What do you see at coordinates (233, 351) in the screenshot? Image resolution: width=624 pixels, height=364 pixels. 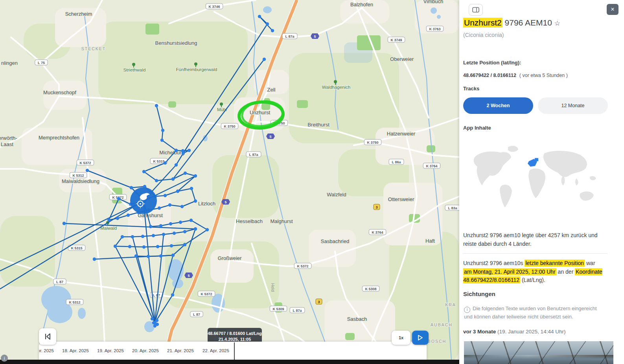 I see `timeline-scrubber: 17. Apr. 202518. Apr. 202519. Apr. 20252…` at bounding box center [233, 351].